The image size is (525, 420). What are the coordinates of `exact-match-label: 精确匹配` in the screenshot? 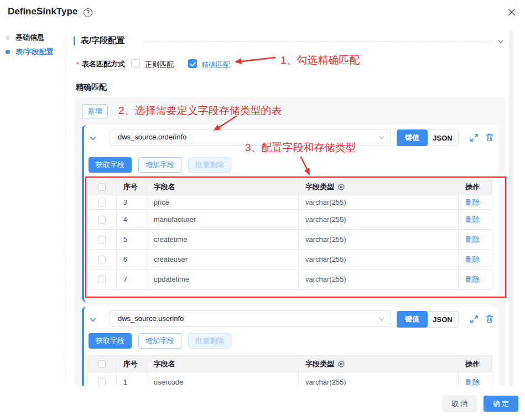 It's located at (216, 65).